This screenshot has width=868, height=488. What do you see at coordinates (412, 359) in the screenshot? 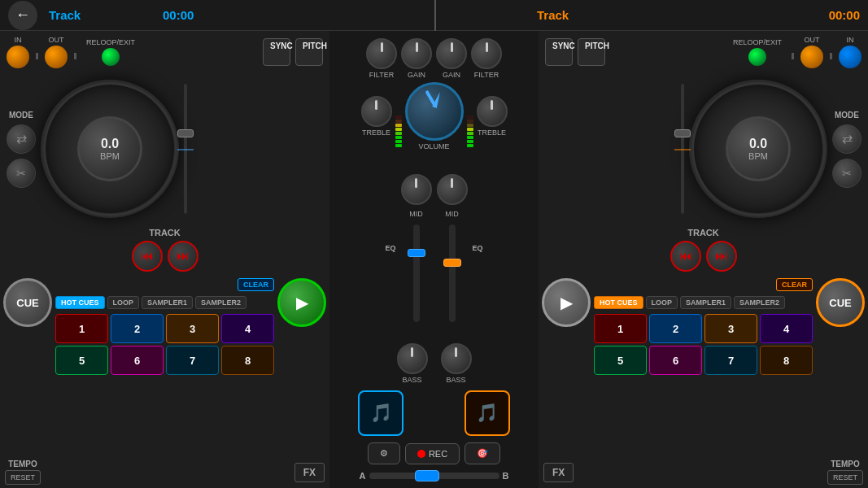
I see `left-bass-knob` at bounding box center [412, 359].